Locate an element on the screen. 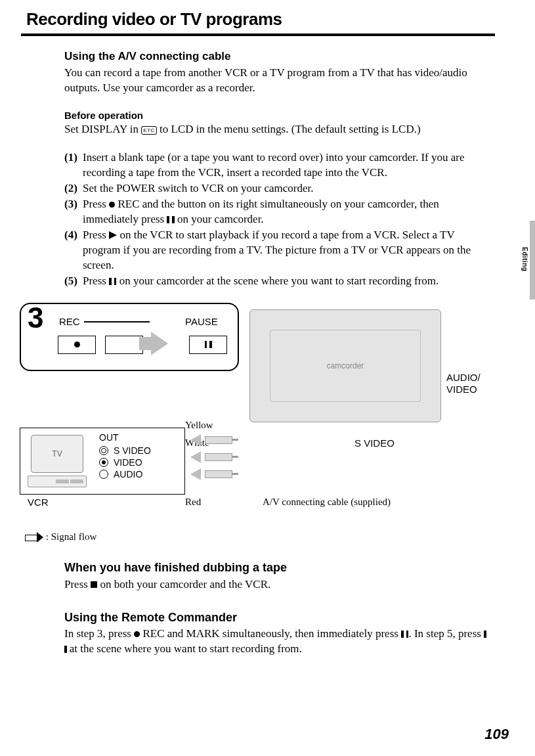 The height and width of the screenshot is (756, 535). label-red: Red is located at coordinates (193, 502).